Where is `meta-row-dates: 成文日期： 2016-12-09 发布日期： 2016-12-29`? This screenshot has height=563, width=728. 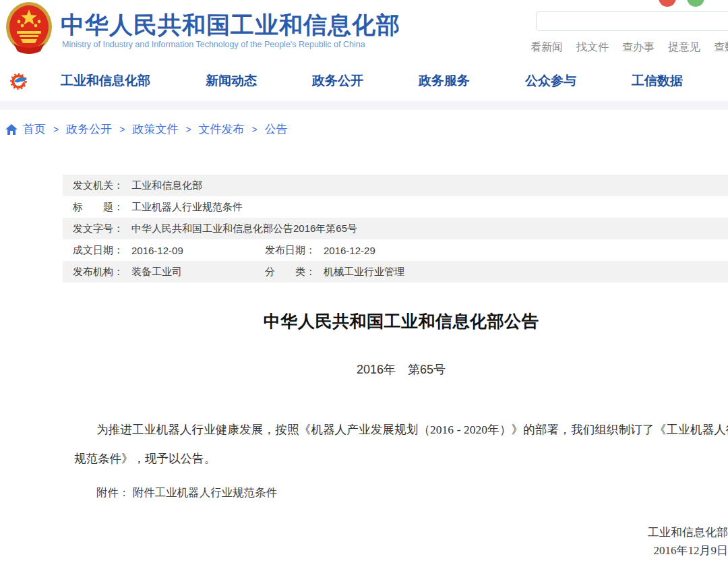 meta-row-dates: 成文日期： 2016-12-09 发布日期： 2016-12-29 is located at coordinates (395, 250).